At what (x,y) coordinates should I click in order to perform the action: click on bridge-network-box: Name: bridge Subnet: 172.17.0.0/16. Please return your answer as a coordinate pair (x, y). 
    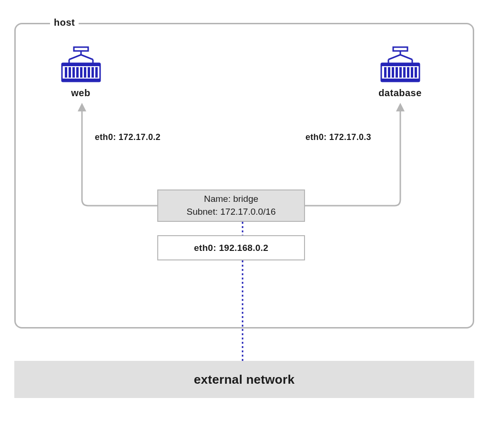
    Looking at the image, I should click on (231, 206).